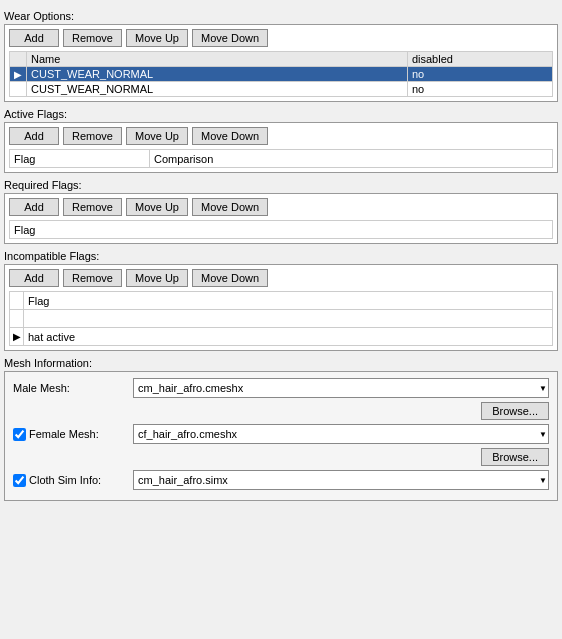  I want to click on wear-options-table: Name disabled ▶ CUST_WEAR_NORMAL no CUST…, so click(281, 74).